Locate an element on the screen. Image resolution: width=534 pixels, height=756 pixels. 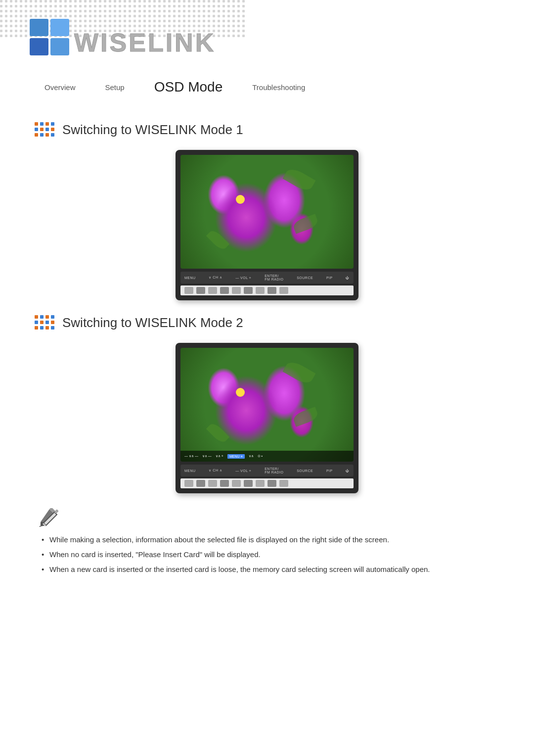
logo-sq-bl is located at coordinates (39, 47).